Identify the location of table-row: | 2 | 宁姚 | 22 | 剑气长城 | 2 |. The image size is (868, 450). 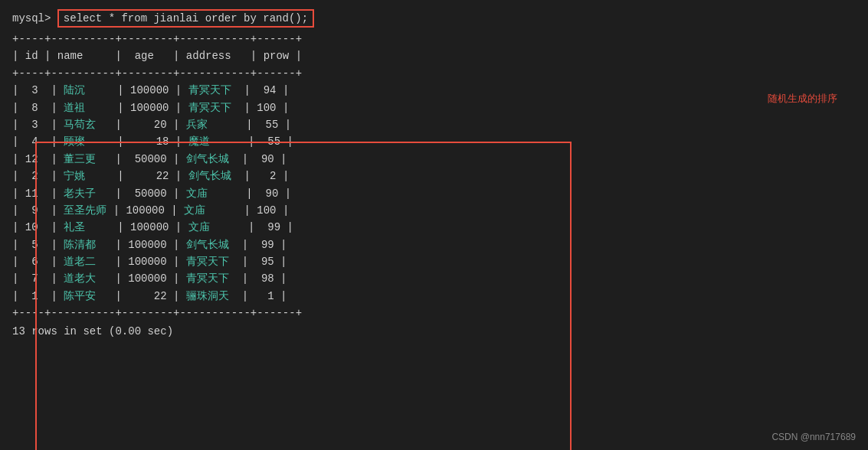
(434, 176).